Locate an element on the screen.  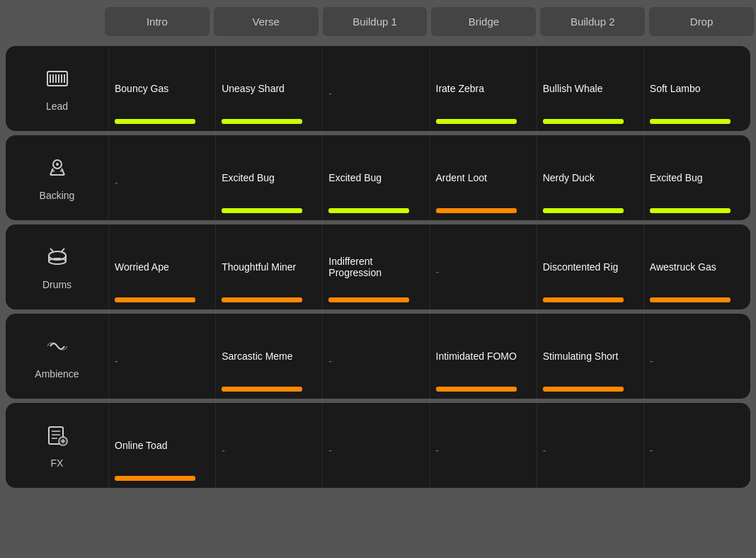
label-text-drums: Drums is located at coordinates (57, 285).